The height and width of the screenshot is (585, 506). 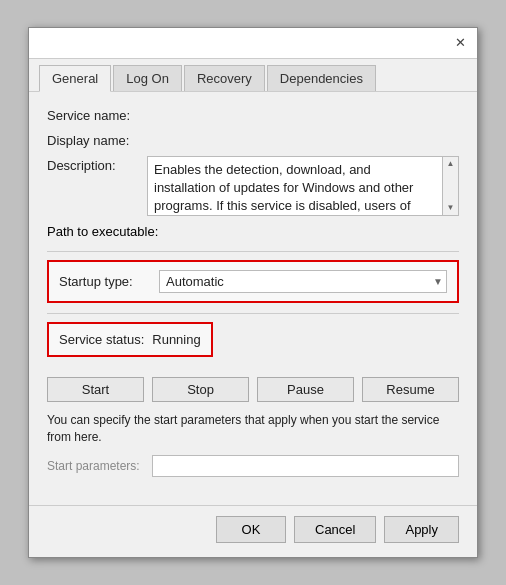 What do you see at coordinates (253, 531) in the screenshot?
I see `dialog-footer: OK Cancel Apply` at bounding box center [253, 531].